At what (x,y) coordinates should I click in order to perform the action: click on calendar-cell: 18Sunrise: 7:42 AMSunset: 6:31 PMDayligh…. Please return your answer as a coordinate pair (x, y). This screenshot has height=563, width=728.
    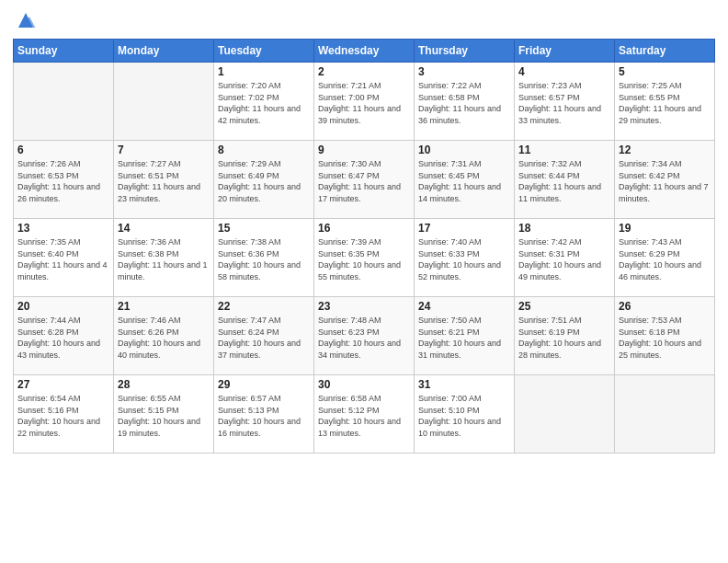
    Looking at the image, I should click on (564, 258).